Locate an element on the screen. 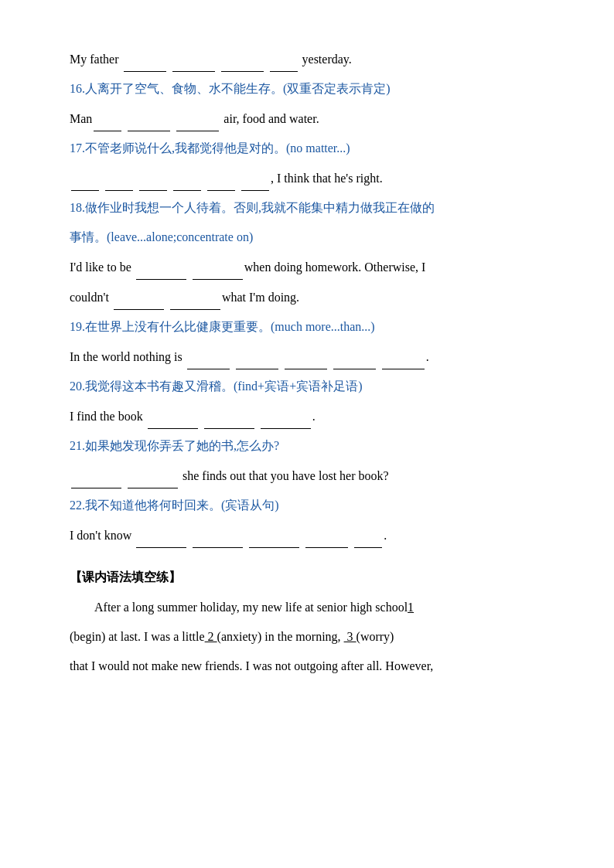  item-22-chinese: 22.我不知道他将何时回来。(宾语从句) is located at coordinates (311, 505).